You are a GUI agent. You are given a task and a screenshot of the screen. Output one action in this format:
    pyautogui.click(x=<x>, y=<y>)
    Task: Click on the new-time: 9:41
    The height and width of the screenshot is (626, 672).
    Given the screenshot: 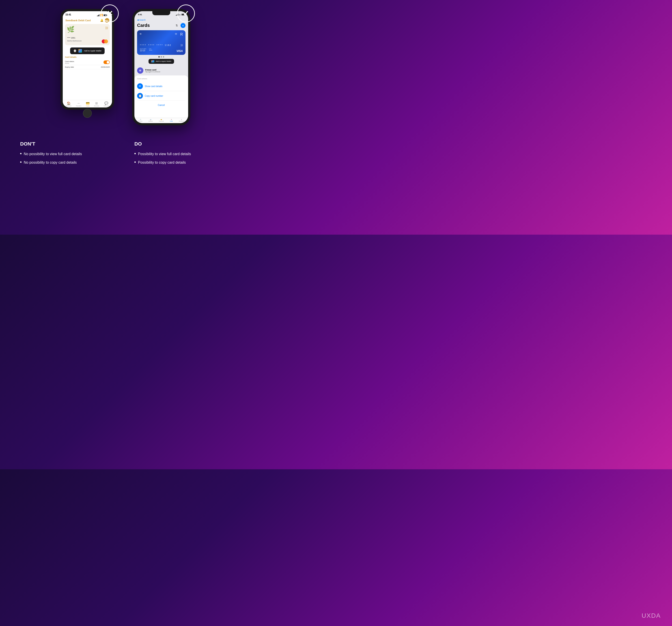 What is the action you would take?
    pyautogui.click(x=140, y=15)
    